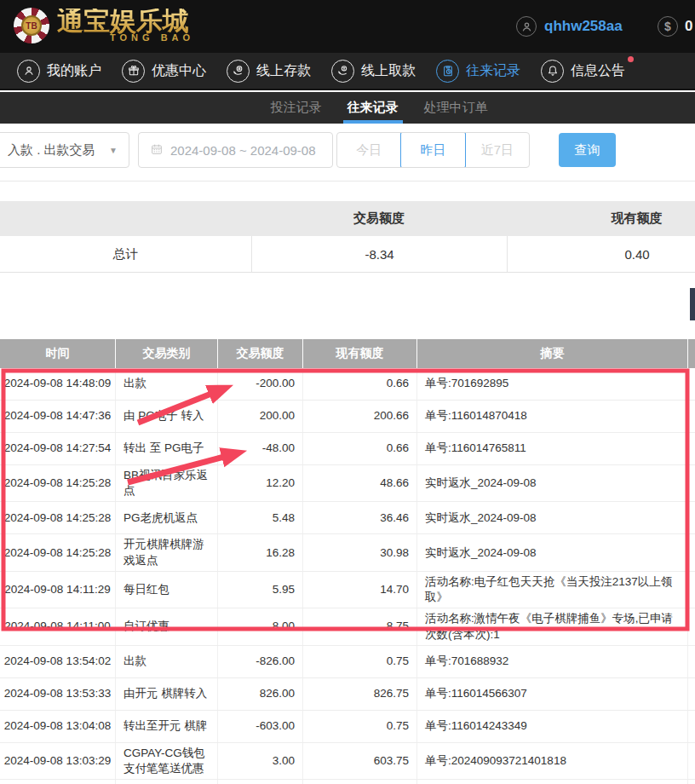 This screenshot has height=784, width=695. I want to click on nav-promotions: 优惠中心, so click(164, 72).